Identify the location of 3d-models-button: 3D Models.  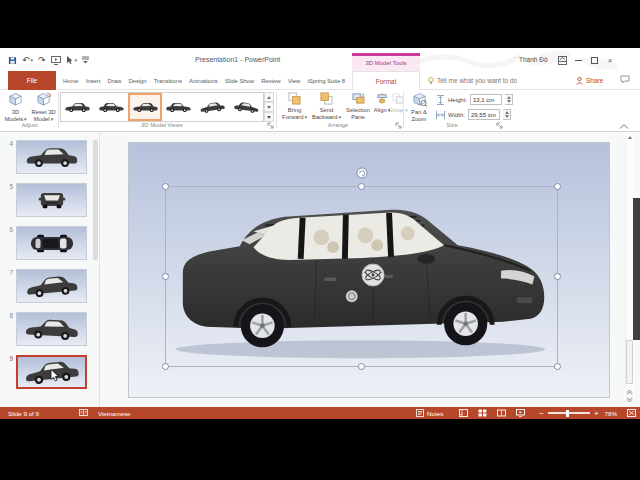
(16, 107).